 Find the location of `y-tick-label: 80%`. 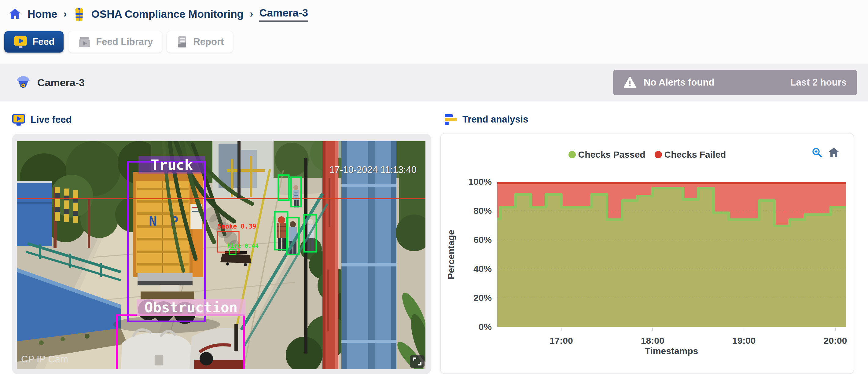

y-tick-label: 80% is located at coordinates (483, 211).